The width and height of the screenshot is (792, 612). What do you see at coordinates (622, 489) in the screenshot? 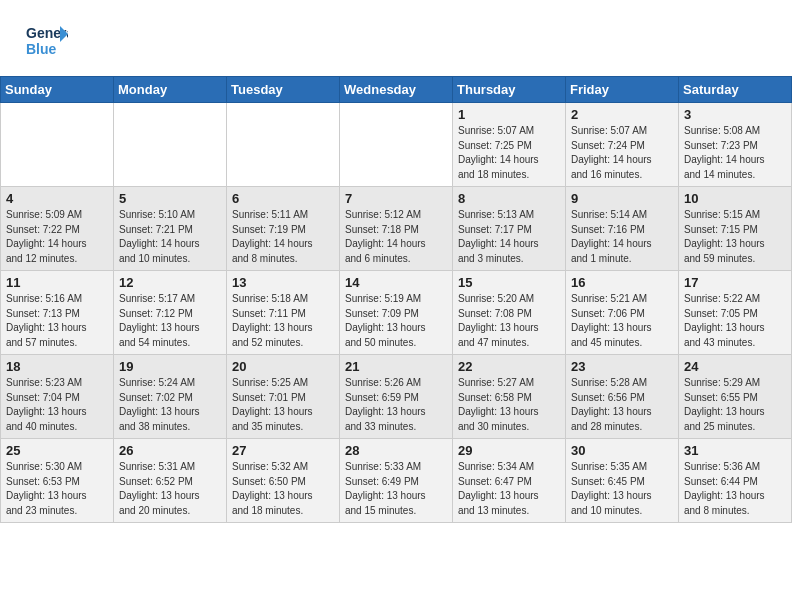
I see `day-info: Sunrise: 5:35 AM Sunset: 6:45 PM Dayligh…` at bounding box center [622, 489].